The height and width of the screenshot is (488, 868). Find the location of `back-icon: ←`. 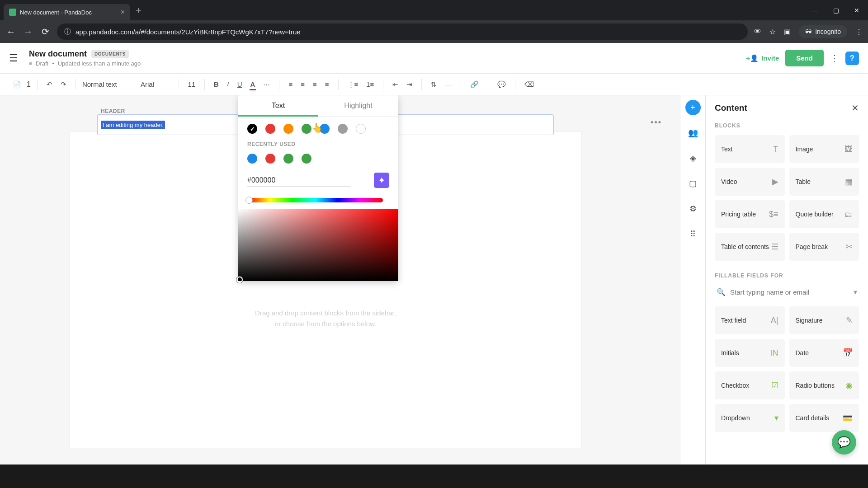

back-icon: ← is located at coordinates (11, 32).